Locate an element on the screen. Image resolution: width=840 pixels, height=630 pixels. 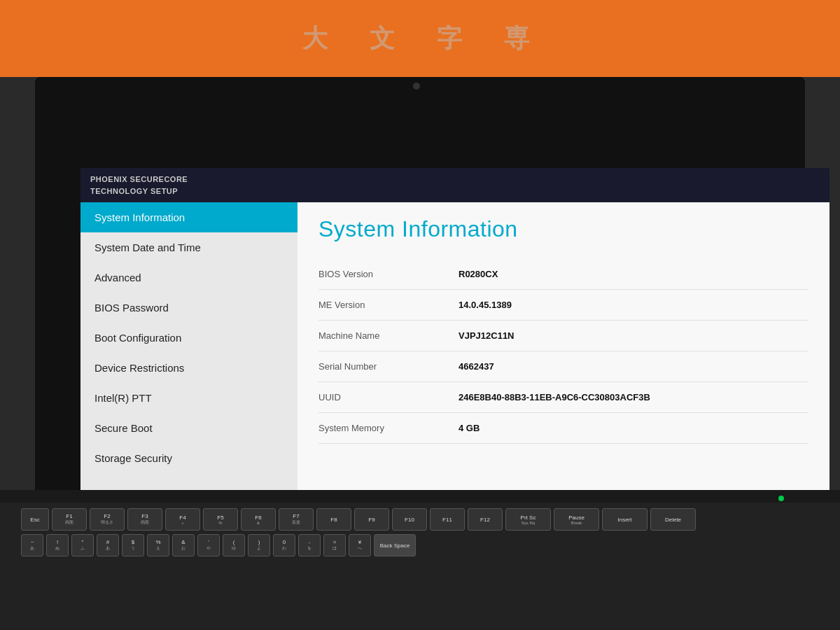
key-f8: F8 is located at coordinates (334, 519).